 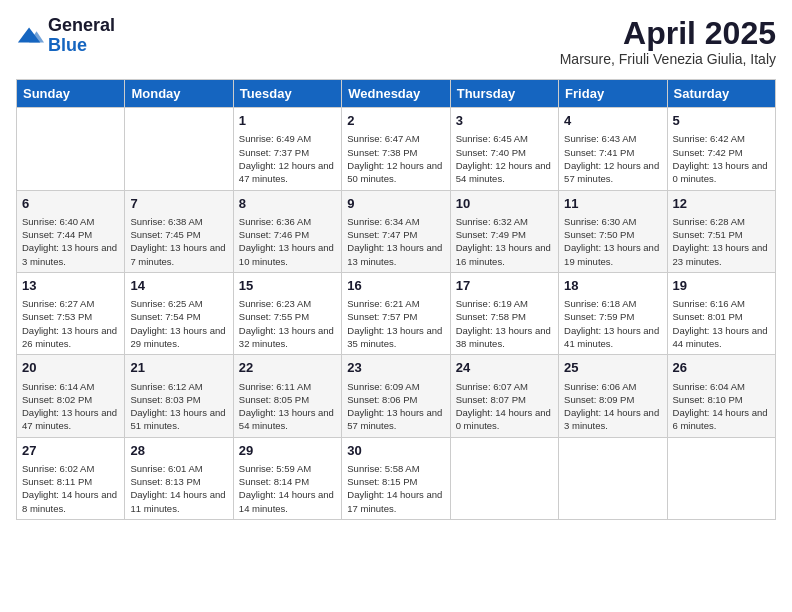 What do you see at coordinates (612, 286) in the screenshot?
I see `day-number: 18` at bounding box center [612, 286].